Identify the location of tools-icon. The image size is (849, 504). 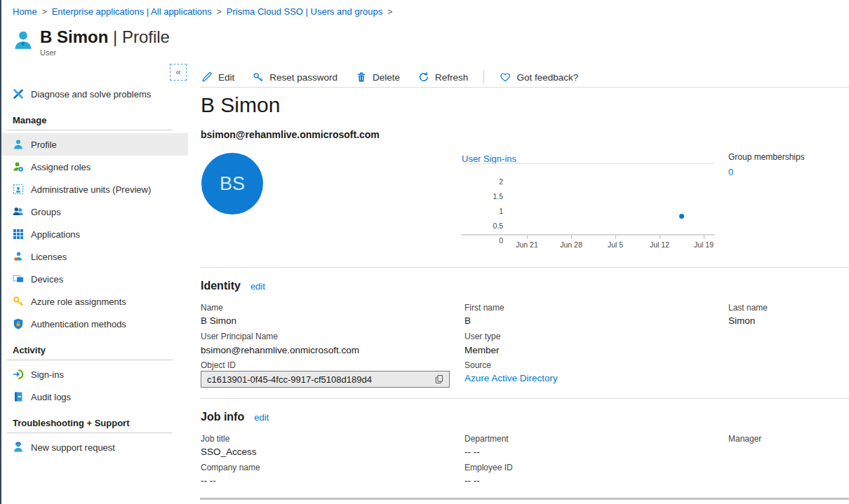
(18, 94).